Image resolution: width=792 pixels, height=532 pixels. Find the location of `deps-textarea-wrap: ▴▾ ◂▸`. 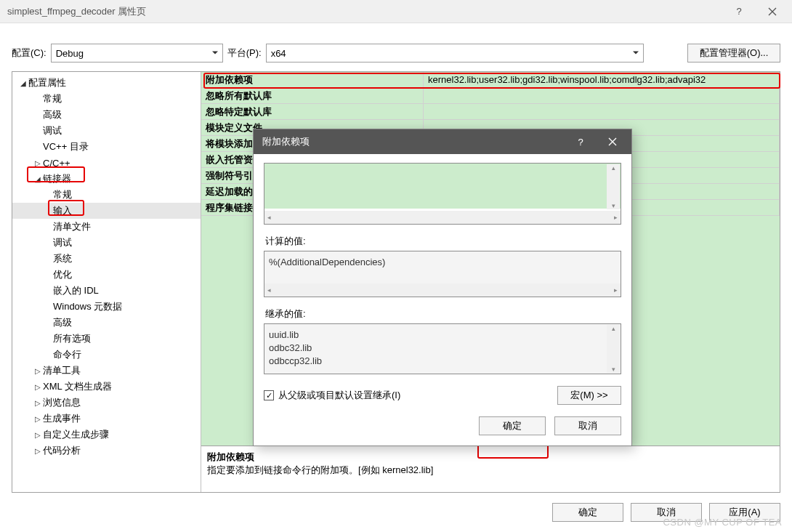

deps-textarea-wrap: ▴▾ ◂▸ is located at coordinates (443, 193).